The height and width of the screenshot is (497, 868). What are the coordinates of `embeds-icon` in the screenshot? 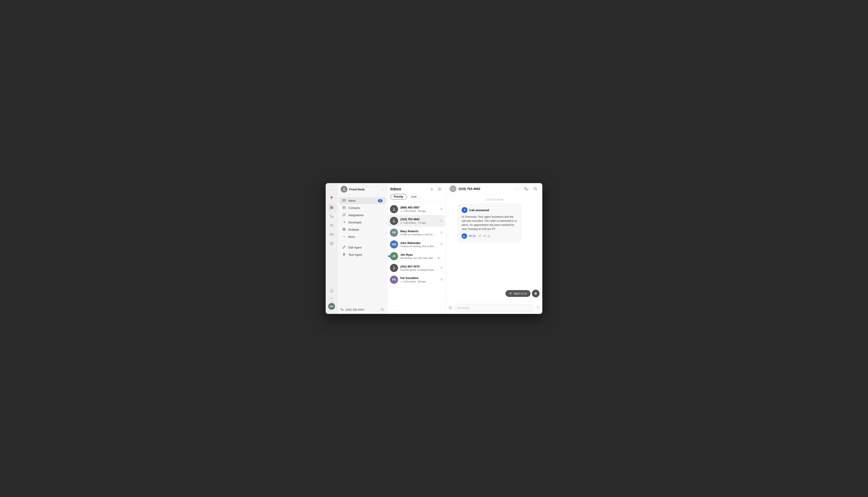 It's located at (344, 229).